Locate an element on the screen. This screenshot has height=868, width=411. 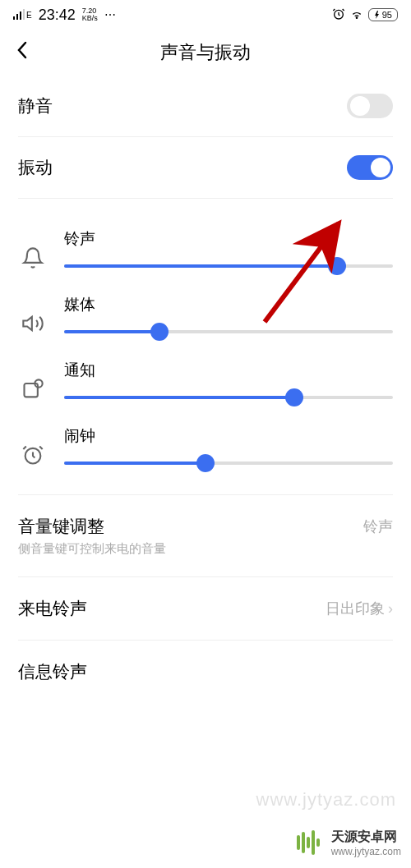
battery-indicator: 95 is located at coordinates (383, 15).